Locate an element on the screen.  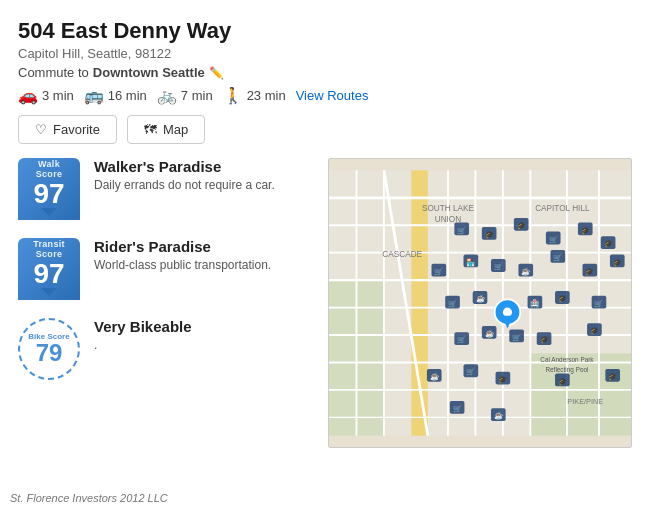
walk-badge: Walk Score 97 is located at coordinates (49, 189).